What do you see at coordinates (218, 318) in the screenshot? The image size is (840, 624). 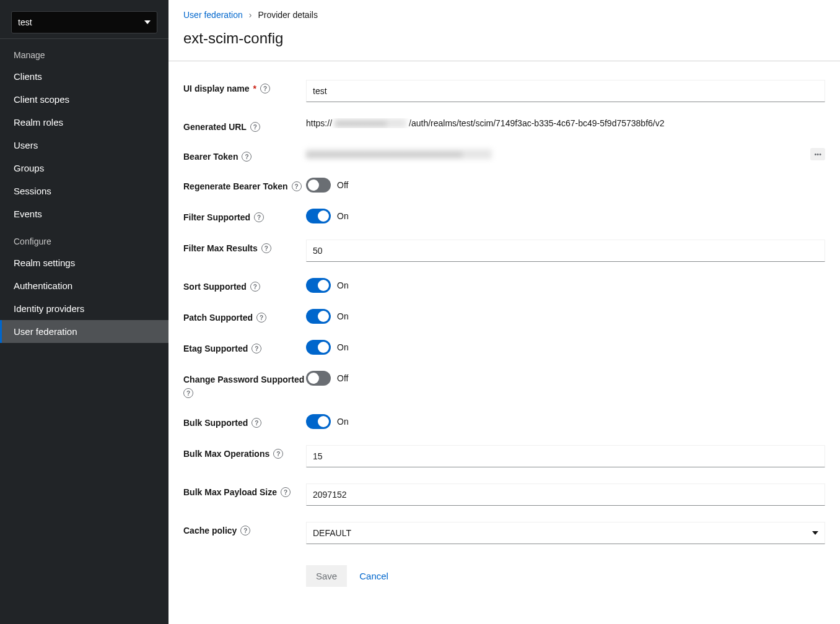 I see `patch-supported-label: Patch Supported` at bounding box center [218, 318].